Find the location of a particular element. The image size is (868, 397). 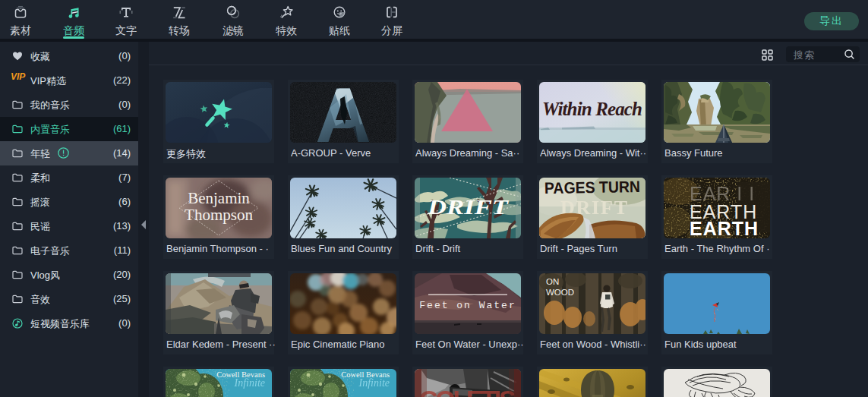

svg-text: COLETIS is located at coordinates (468, 391).